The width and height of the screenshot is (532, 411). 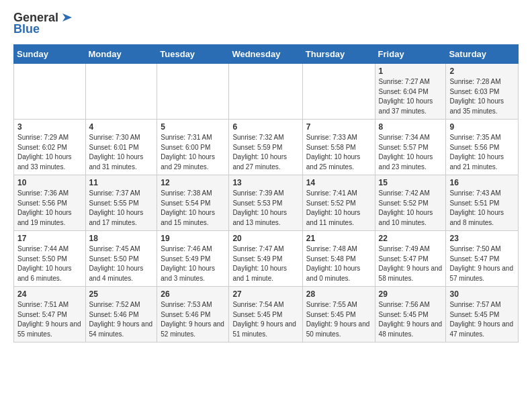 I want to click on calendar-cell: 5Sunrise: 7:31 AM Sunset: 6:00 PM Daylig…, so click(x=193, y=148).